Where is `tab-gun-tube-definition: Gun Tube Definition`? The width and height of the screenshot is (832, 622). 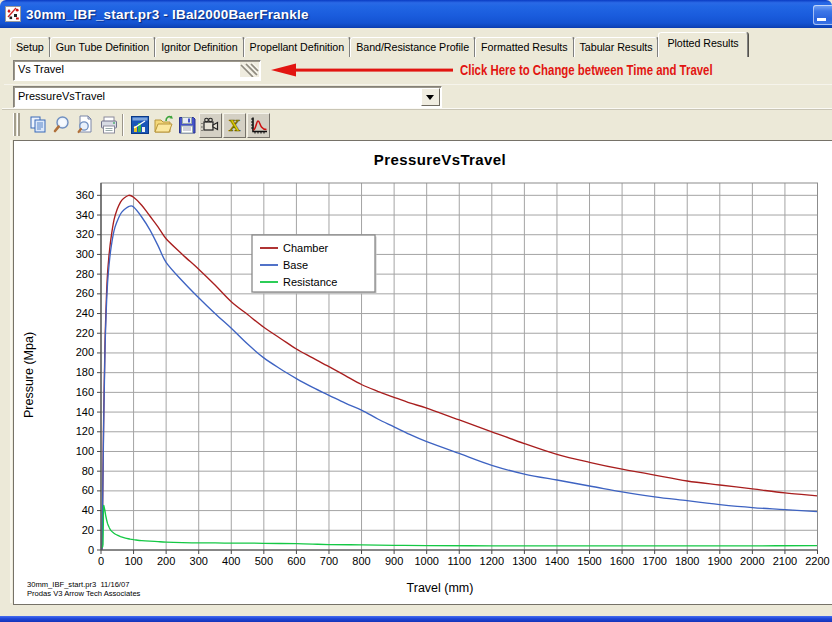
tab-gun-tube-definition: Gun Tube Definition is located at coordinates (103, 47).